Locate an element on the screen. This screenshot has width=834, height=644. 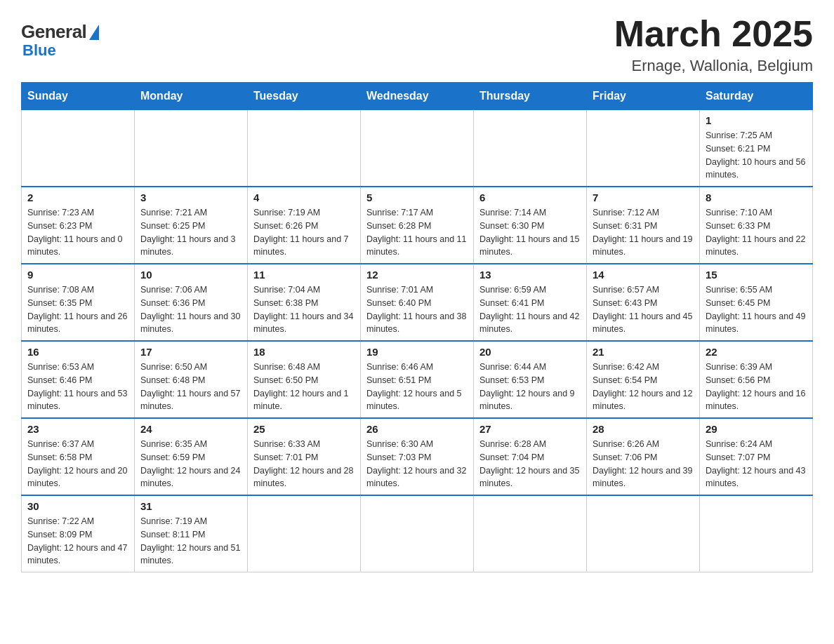
day-info: Sunrise: 7:14 AMSunset: 6:30 PMDaylight:… is located at coordinates (530, 233).